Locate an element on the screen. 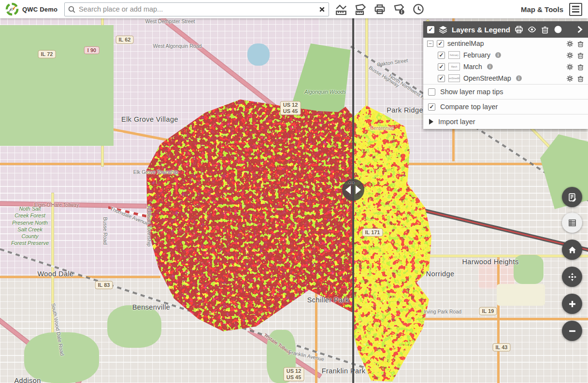  print-button is located at coordinates (380, 9).